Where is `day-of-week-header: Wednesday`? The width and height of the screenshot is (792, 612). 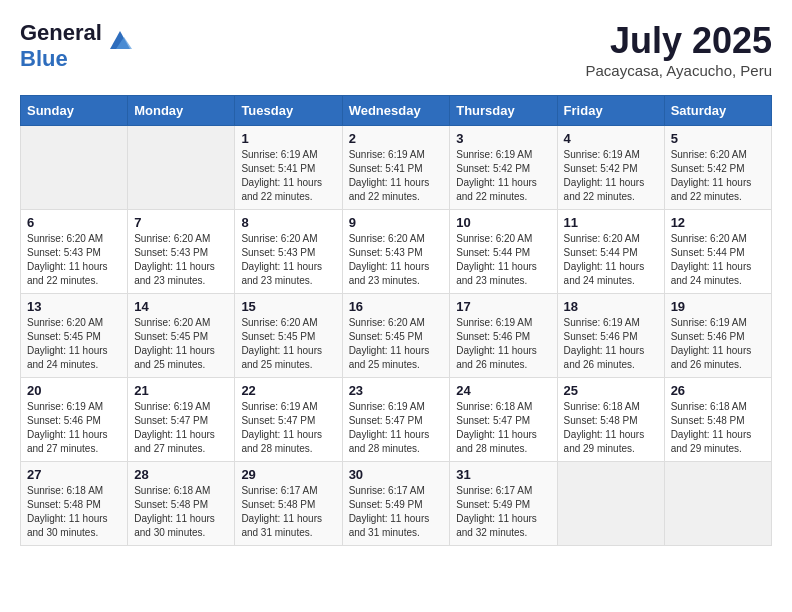
day-of-week-header: Wednesday is located at coordinates (396, 111).